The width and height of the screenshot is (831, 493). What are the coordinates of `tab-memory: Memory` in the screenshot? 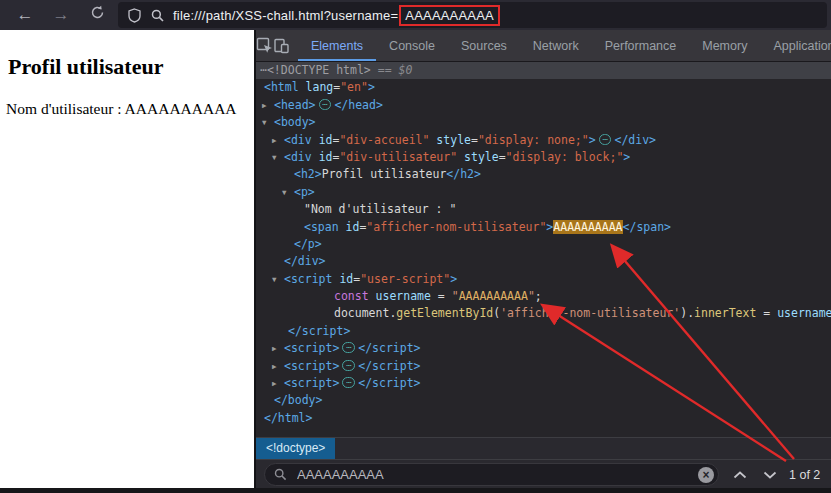 It's located at (724, 46).